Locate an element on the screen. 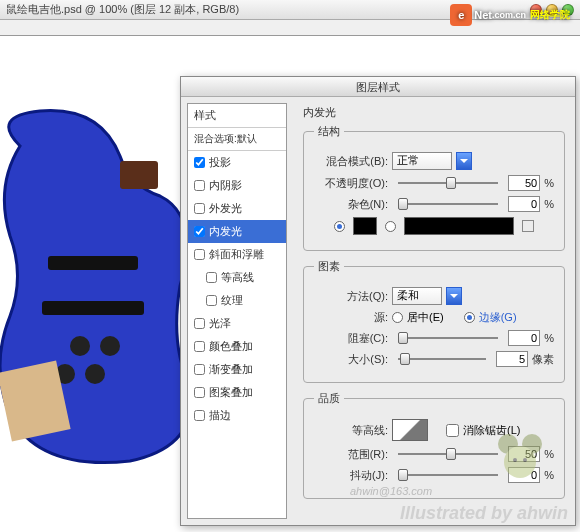 This screenshot has height=532, width=580. structure-legend: 结构 is located at coordinates (329, 132).